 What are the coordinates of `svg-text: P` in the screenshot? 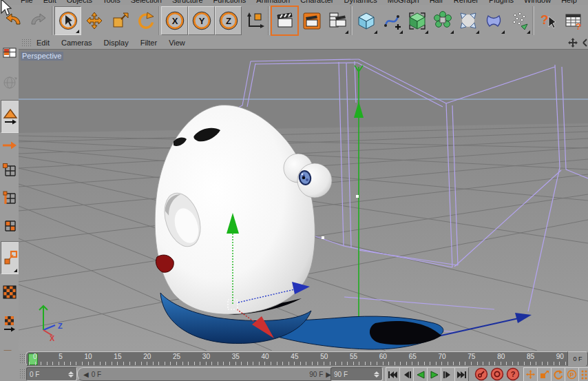 It's located at (571, 375).